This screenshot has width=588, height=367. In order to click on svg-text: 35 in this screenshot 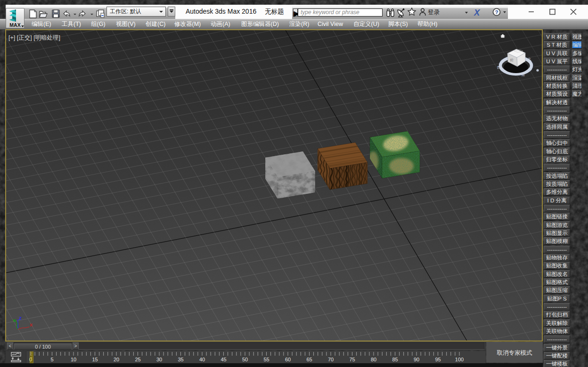, I will do `click(180, 359)`.